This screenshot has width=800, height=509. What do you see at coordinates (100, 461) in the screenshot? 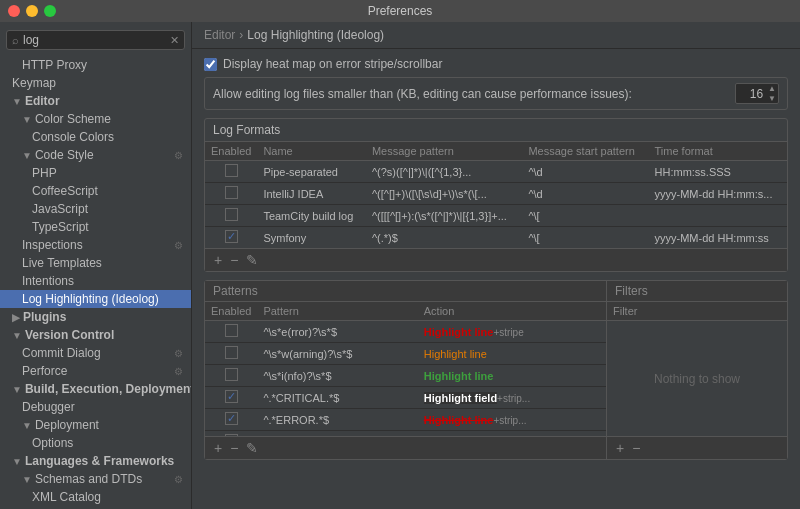
I see `sidebar-item-label: Languages & Frameworks` at bounding box center [100, 461].